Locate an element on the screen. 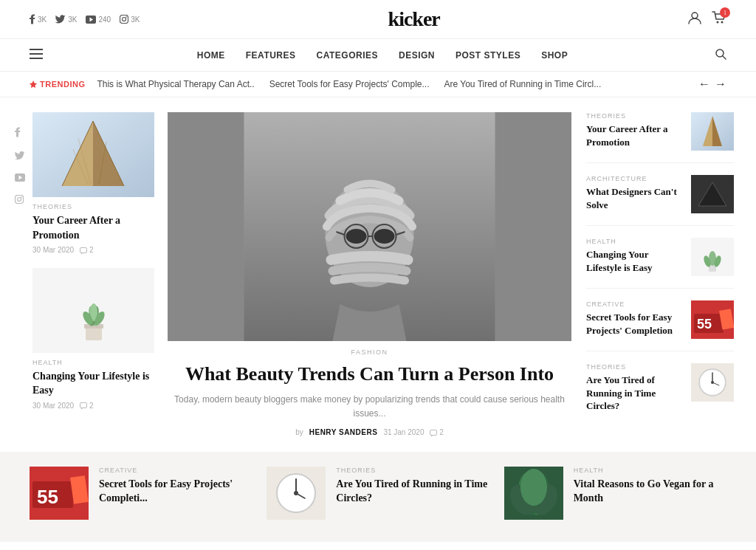  hamburger-icon is located at coordinates (36, 55).